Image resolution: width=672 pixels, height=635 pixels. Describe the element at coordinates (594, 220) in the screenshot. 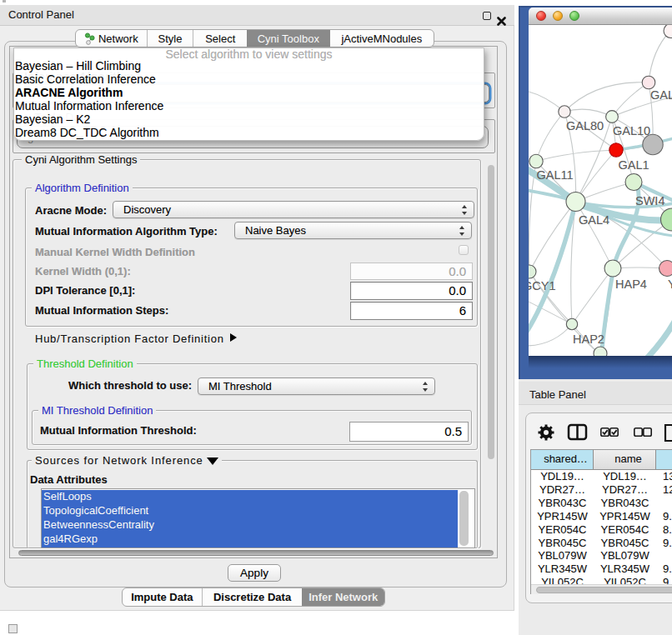

I see `svg-text: GAL4` at that location.